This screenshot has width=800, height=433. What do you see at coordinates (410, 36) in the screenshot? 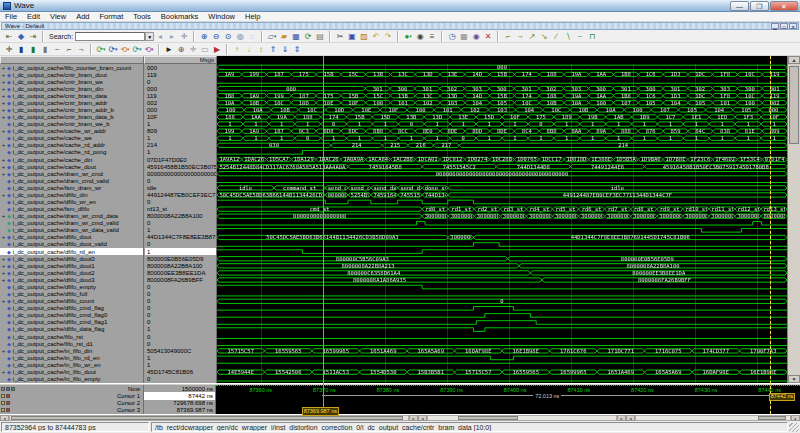
I see `run-icon-dropdown: ▾` at bounding box center [410, 36].